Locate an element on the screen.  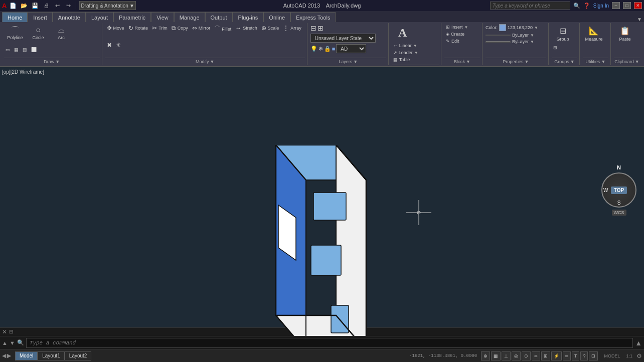
otrack-btn: ∞ is located at coordinates (536, 356).